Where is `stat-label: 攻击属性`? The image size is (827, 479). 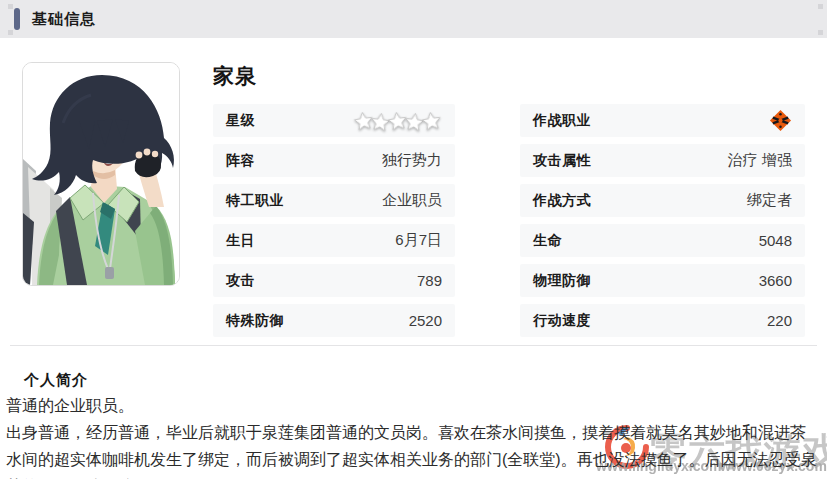
stat-label: 攻击属性 is located at coordinates (562, 161).